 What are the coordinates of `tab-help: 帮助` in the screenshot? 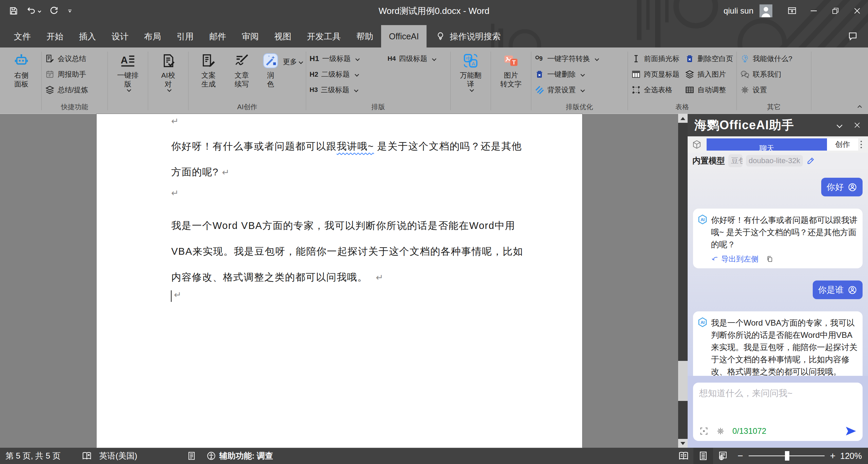 It's located at (365, 36).